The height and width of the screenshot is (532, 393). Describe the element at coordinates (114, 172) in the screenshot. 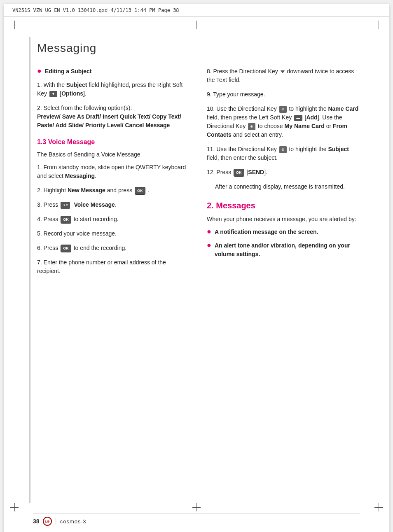

I see `vm-step-1: 1. From standby mode, slide open the QWE…` at that location.